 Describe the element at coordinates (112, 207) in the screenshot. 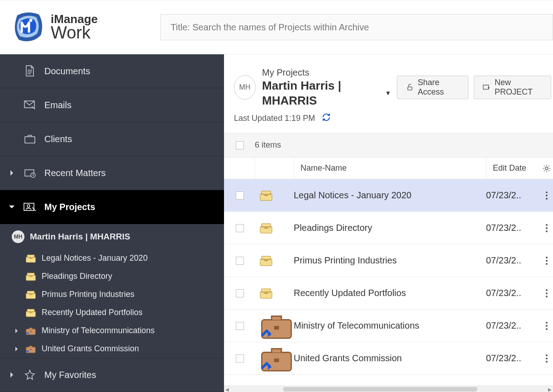

I see `sidebar-item-my-projects: My Projects` at that location.